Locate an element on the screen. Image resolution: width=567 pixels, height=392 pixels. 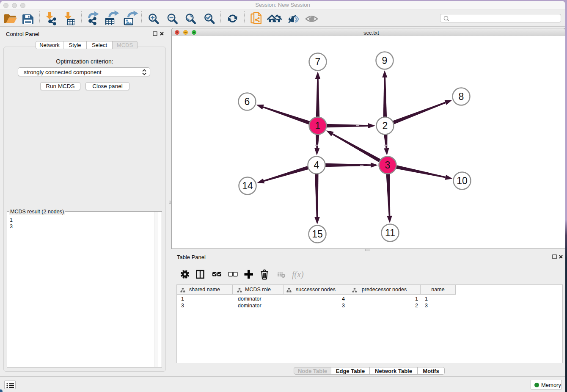
svg-text: 4 is located at coordinates (317, 165).